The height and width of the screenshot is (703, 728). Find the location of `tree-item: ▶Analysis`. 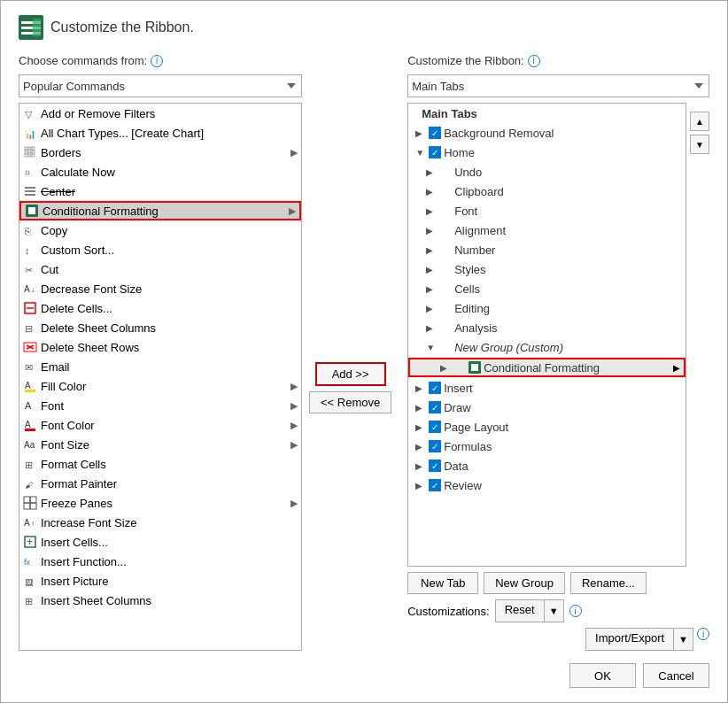

tree-item: ▶Analysis is located at coordinates (547, 328).